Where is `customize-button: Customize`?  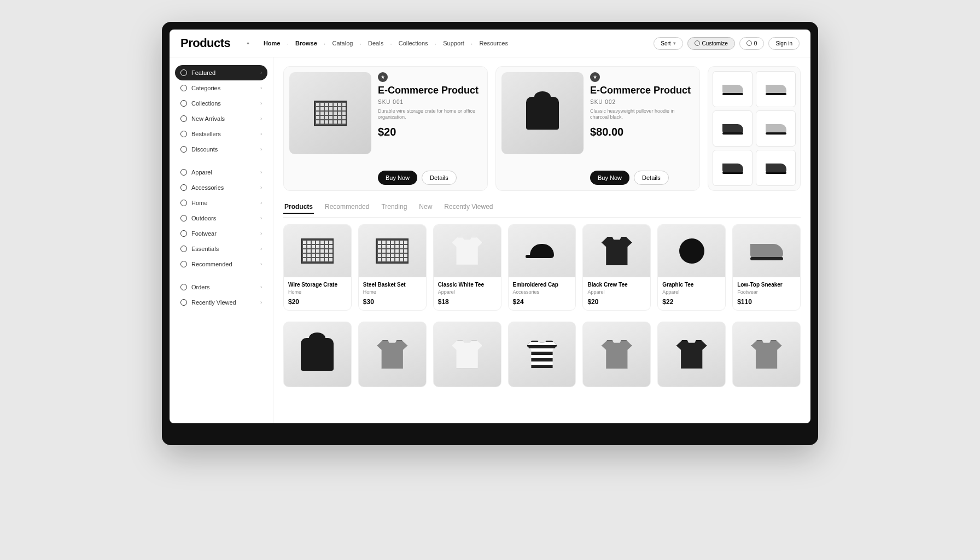
customize-button: Customize is located at coordinates (711, 44).